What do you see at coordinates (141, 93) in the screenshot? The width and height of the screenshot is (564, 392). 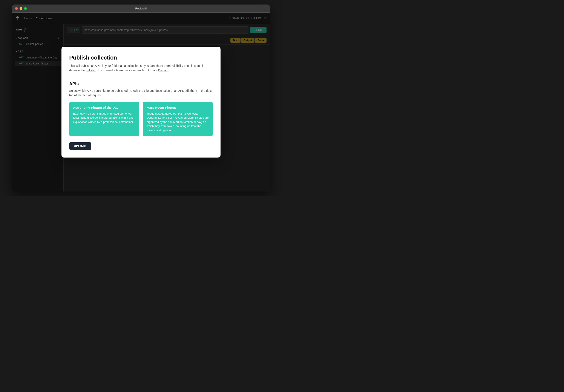 I see `apis-section-desc: Select which APIs you'd like to be publi…` at bounding box center [141, 93].